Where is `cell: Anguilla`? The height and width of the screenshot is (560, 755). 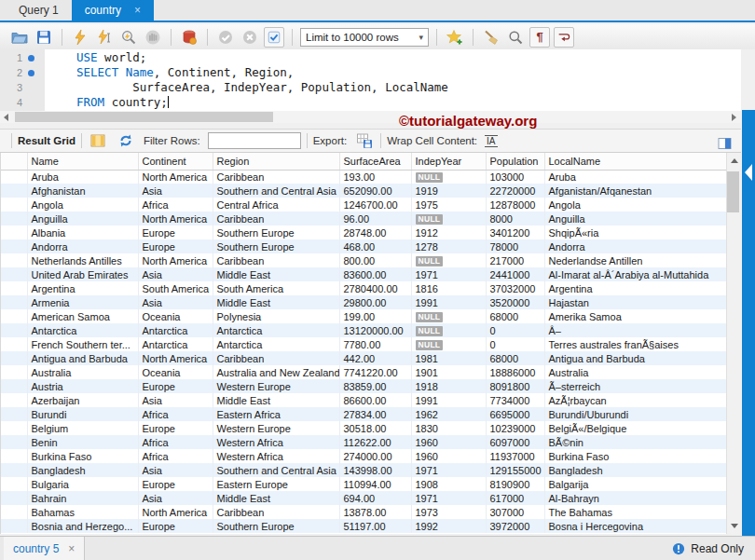 cell: Anguilla is located at coordinates (82, 218).